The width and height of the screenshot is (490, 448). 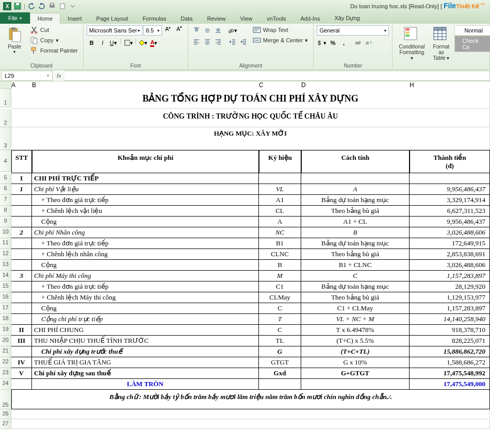 I want to click on bold-button: B, so click(x=92, y=43).